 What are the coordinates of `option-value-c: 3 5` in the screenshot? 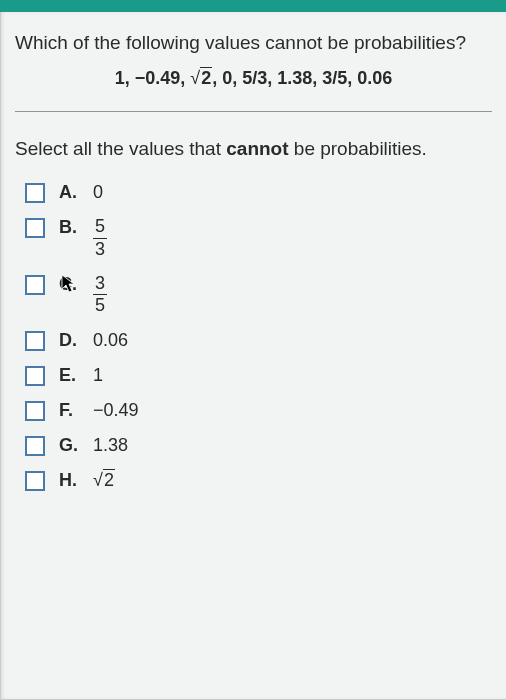 It's located at (100, 296).